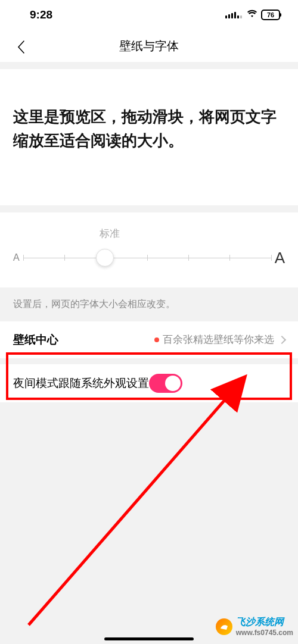  Describe the element at coordinates (254, 626) in the screenshot. I see `watermark: 飞沙系统网 www.fs0745.com` at that location.